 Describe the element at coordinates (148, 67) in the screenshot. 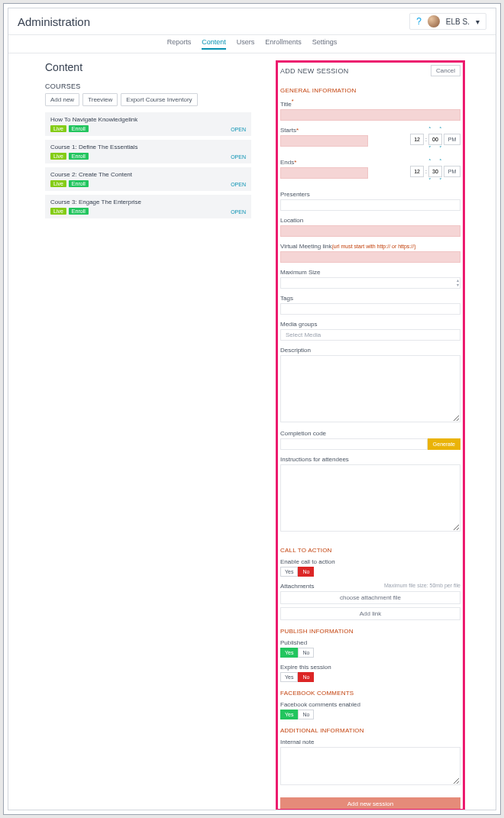

I see `content-heading: Content` at that location.